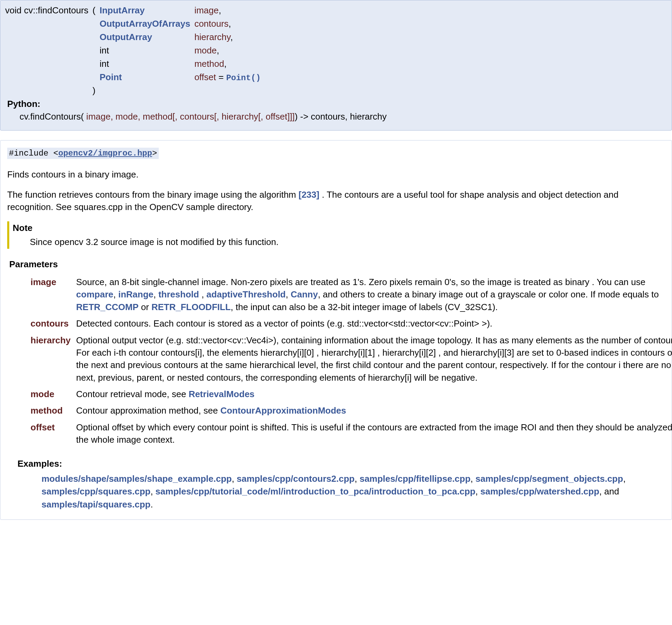  Describe the element at coordinates (96, 491) in the screenshot. I see `example-link-4: samples/cpp/squares.cpp` at that location.